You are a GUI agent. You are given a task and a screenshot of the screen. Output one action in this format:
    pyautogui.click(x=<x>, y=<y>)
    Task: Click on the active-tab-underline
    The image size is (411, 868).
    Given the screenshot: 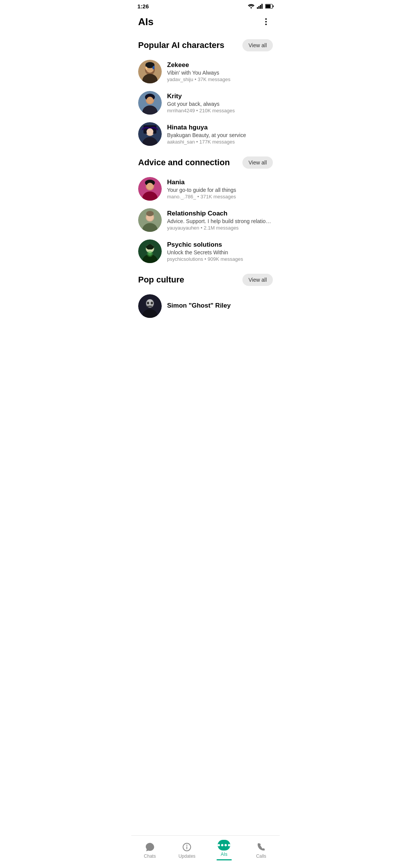 What is the action you would take?
    pyautogui.click(x=224, y=860)
    